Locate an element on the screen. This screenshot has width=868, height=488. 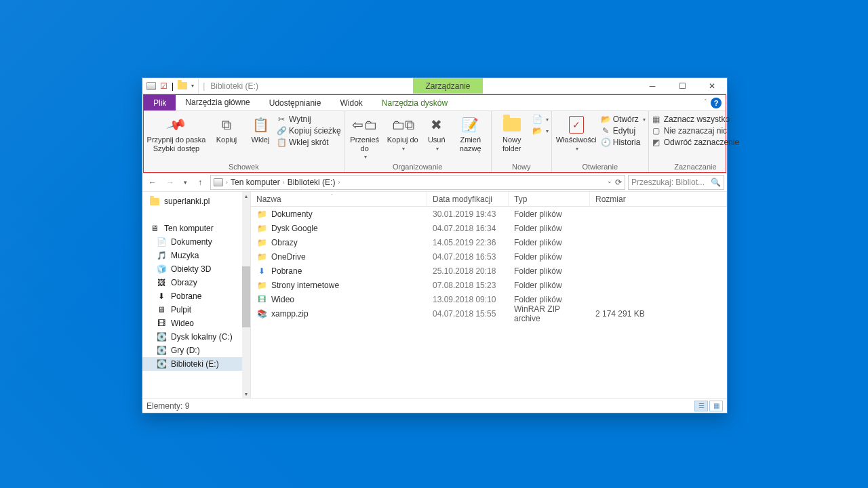
qat-dropdown: ▾ is located at coordinates (193, 85).